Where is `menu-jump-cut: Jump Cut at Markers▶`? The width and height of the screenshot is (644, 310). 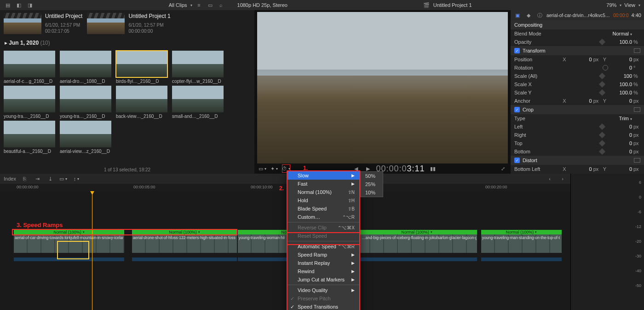
menu-jump-cut: Jump Cut at Markers▶ is located at coordinates (323, 280).